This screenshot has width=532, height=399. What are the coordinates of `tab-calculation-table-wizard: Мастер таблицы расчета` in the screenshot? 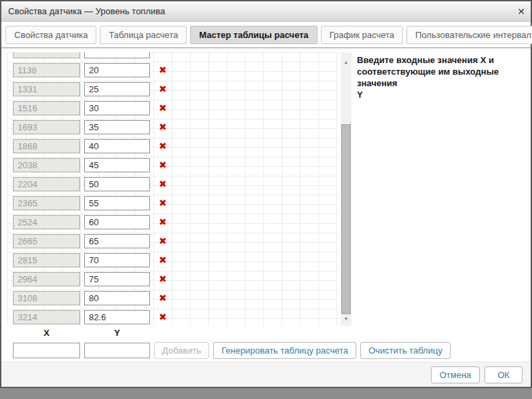 It's located at (254, 35).